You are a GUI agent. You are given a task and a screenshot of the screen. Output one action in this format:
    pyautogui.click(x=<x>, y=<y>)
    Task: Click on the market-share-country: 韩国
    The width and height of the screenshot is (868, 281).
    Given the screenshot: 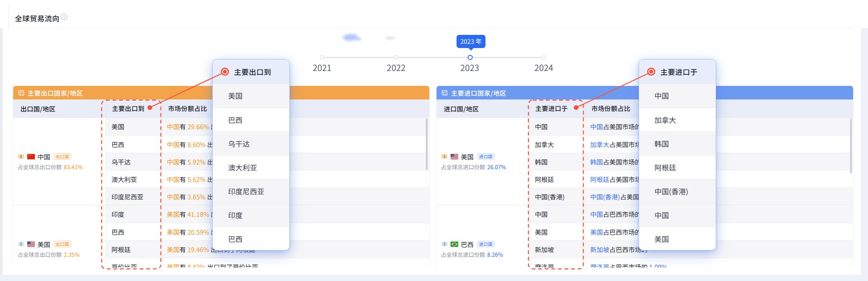 What is the action you would take?
    pyautogui.click(x=597, y=162)
    